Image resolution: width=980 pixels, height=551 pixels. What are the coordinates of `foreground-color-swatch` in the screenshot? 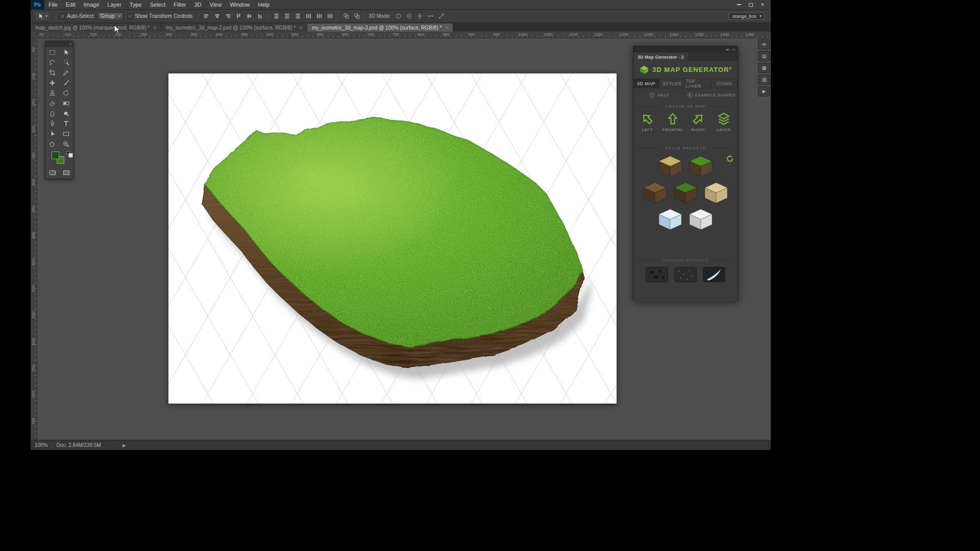 It's located at (55, 155).